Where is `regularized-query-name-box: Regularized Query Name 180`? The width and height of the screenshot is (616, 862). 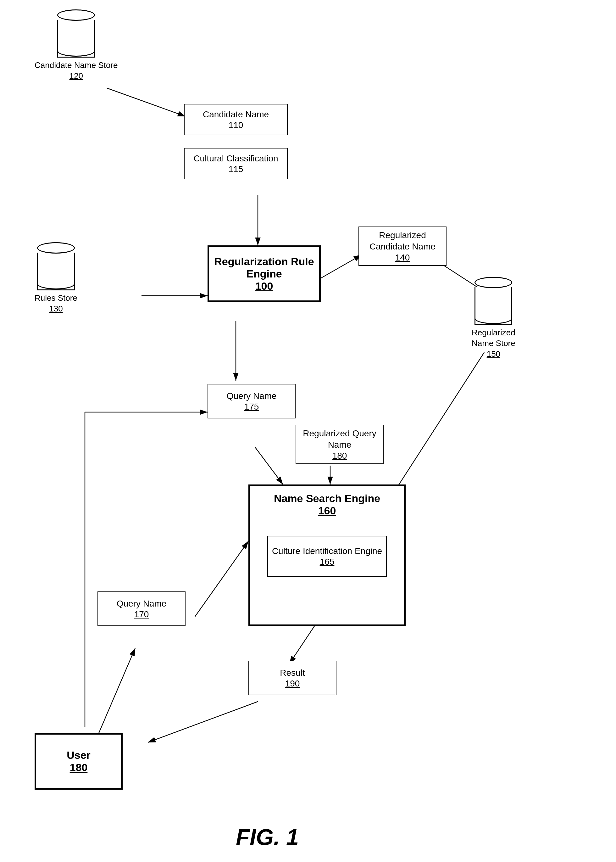 regularized-query-name-box: Regularized Query Name 180 is located at coordinates (339, 444).